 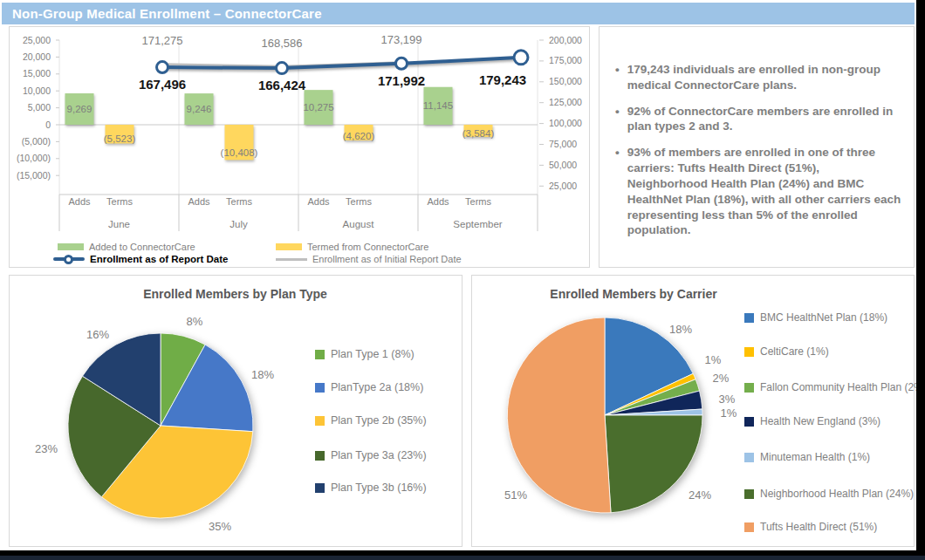 What do you see at coordinates (342, 63) in the screenshot?
I see `enrollment-line` at bounding box center [342, 63].